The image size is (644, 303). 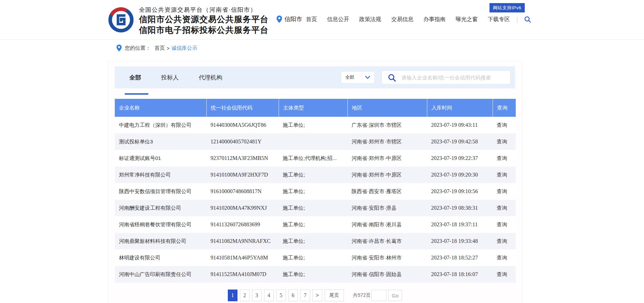 I want to click on entry-time-cell: 2023-07-19 08:38:31, so click(x=460, y=208).